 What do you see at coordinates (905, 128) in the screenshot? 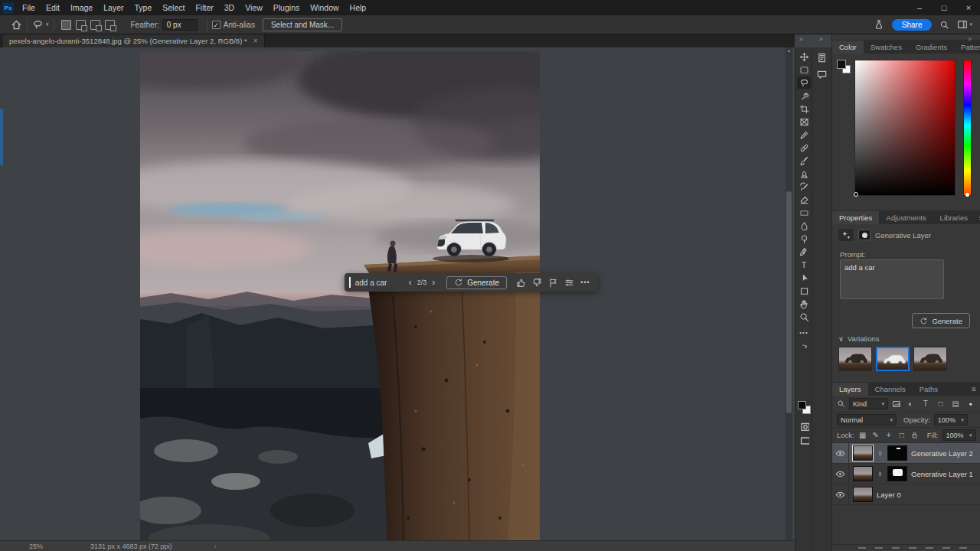
I see `saturation-brightness-field` at bounding box center [905, 128].